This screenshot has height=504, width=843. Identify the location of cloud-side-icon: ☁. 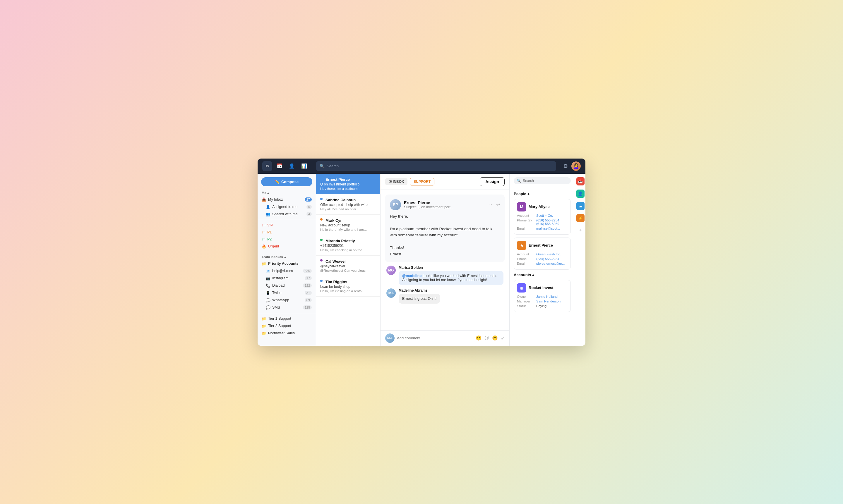
(580, 206).